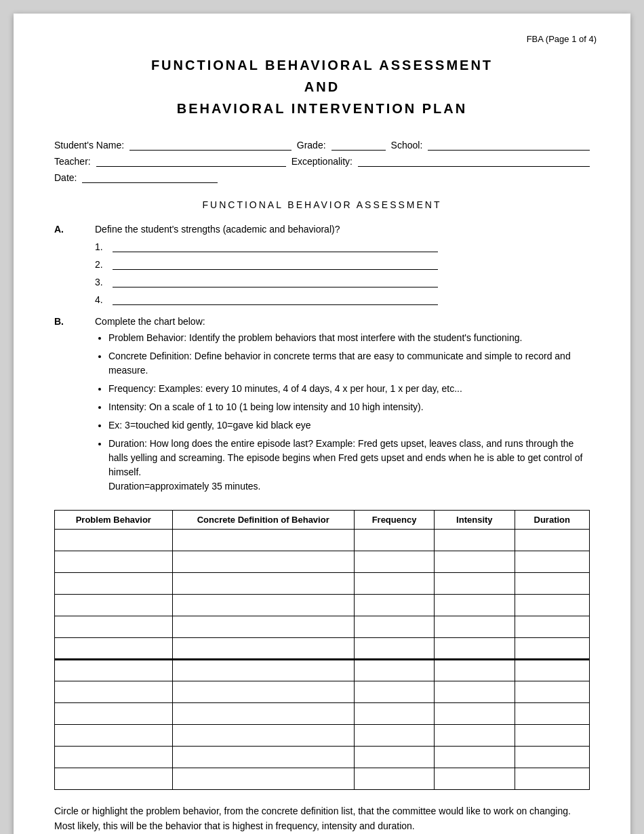 Image resolution: width=644 pixels, height=834 pixels. Describe the element at coordinates (342, 412) in the screenshot. I see `section-b-content: Problem Behavior: Identify the problem b…` at that location.